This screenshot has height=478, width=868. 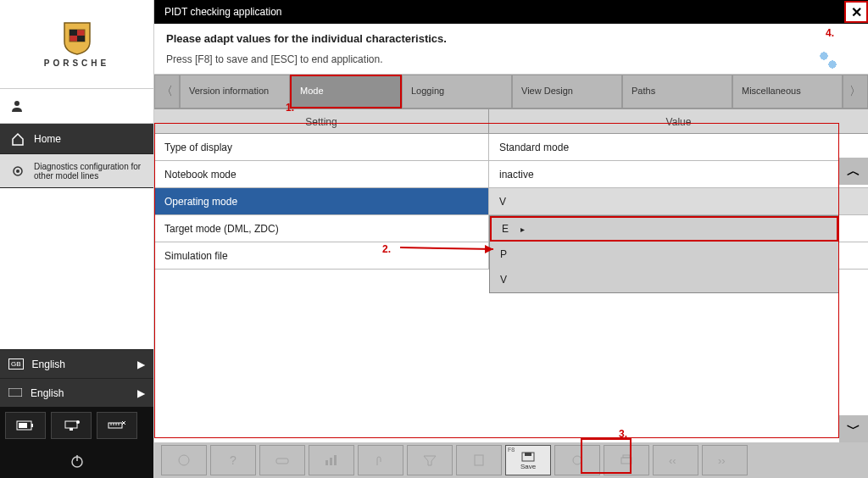 What do you see at coordinates (854, 171) in the screenshot?
I see `scroll-up-button: ︿` at bounding box center [854, 171].